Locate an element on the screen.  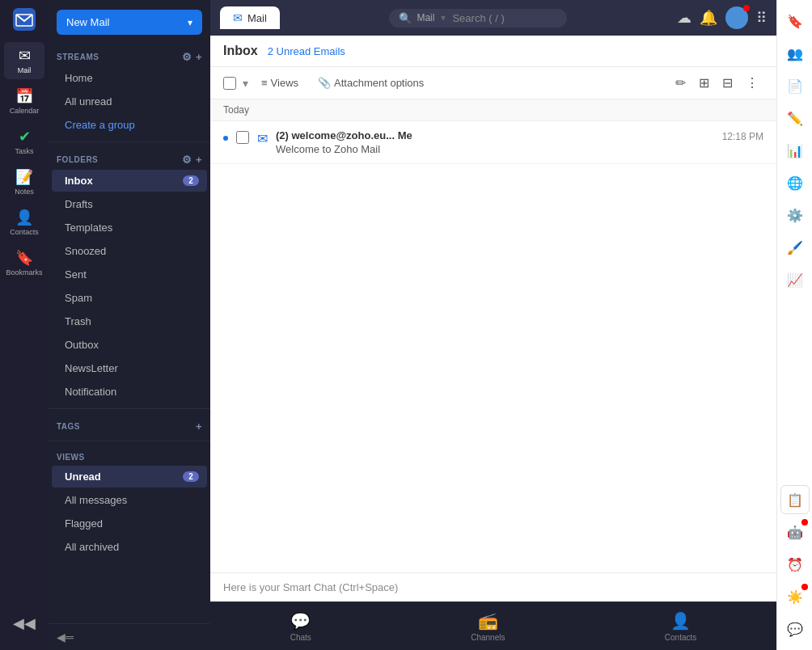
right-users-icon: 👥 is located at coordinates (795, 53).